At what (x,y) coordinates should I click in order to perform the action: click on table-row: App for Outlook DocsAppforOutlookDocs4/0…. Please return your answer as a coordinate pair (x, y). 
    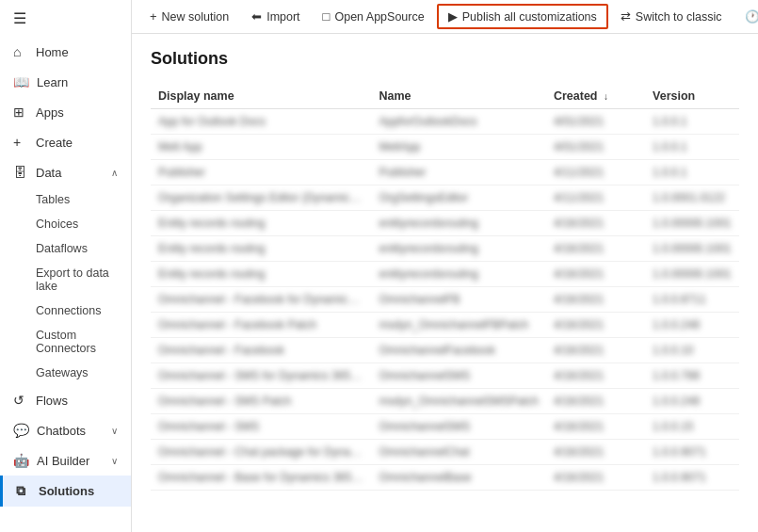
    Looking at the image, I should click on (444, 122).